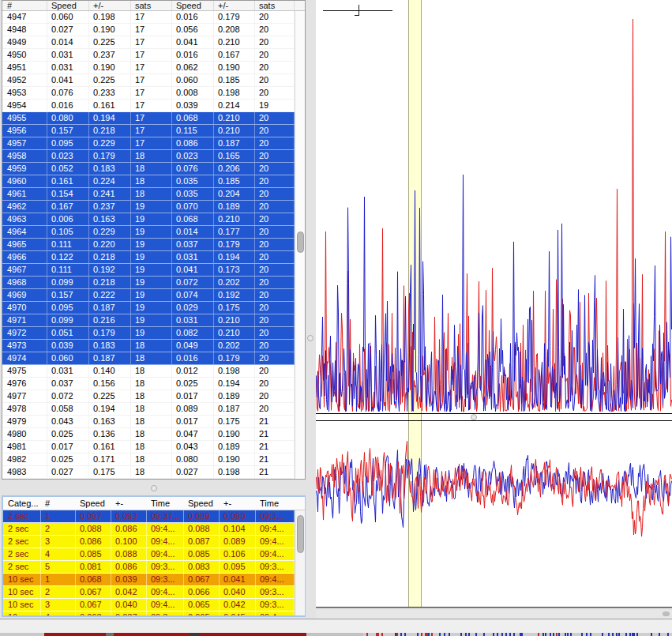 The height and width of the screenshot is (636, 672). What do you see at coordinates (148, 245) in the screenshot?
I see `point-table-row: 49650.1110.220190.0370.17920` at bounding box center [148, 245].